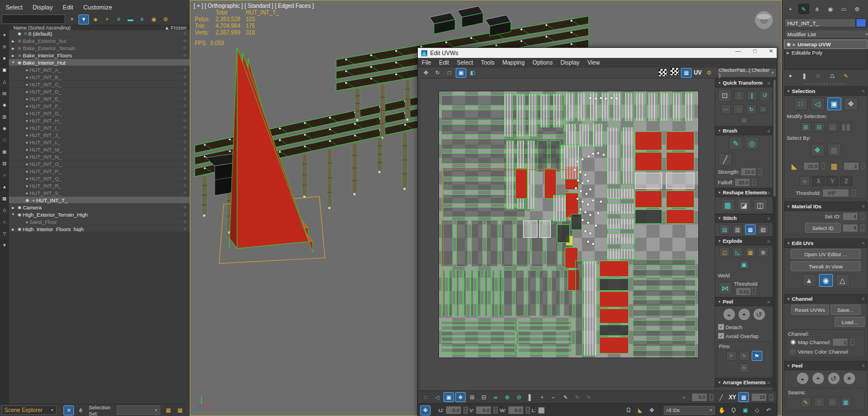 This screenshot has width=868, height=416. What do you see at coordinates (733, 410) in the screenshot?
I see `zoom-icon: Ϙ` at bounding box center [733, 410].